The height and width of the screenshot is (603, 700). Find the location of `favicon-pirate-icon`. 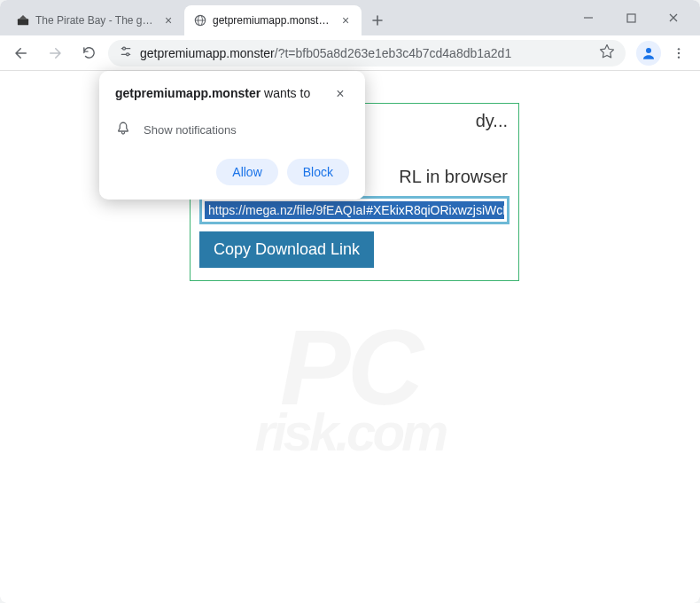

favicon-pirate-icon is located at coordinates (23, 20).